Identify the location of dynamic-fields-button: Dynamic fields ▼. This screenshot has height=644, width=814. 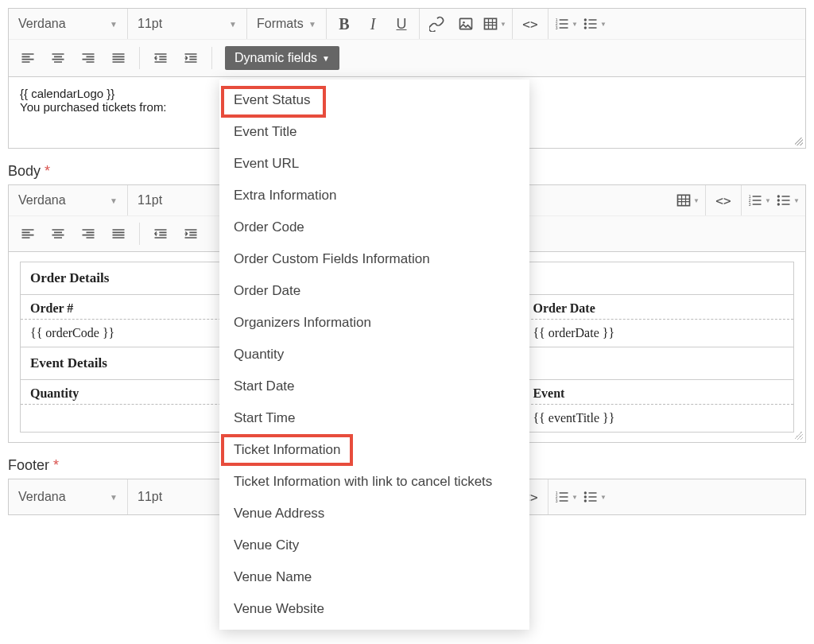
(282, 58).